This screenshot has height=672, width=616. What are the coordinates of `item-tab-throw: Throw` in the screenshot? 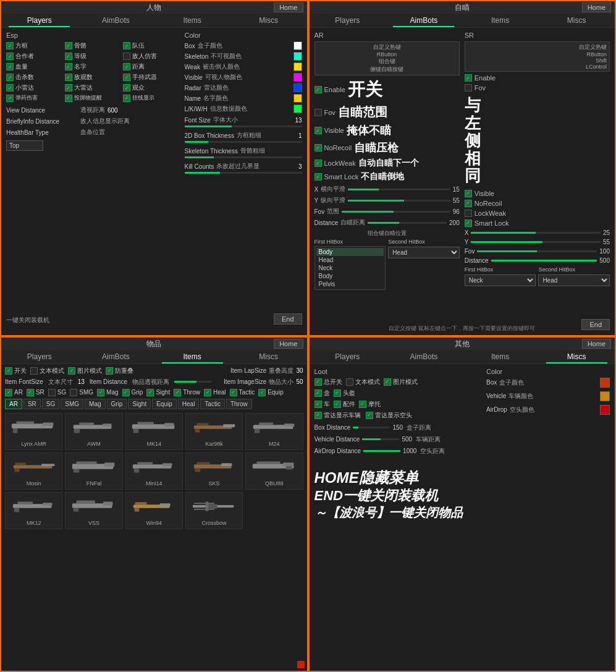 It's located at (239, 404).